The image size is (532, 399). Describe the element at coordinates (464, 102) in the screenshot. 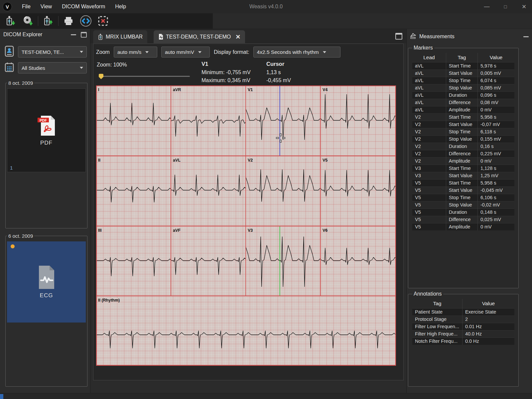

I see `marker-row: aVLDifference0,08 mV` at that location.